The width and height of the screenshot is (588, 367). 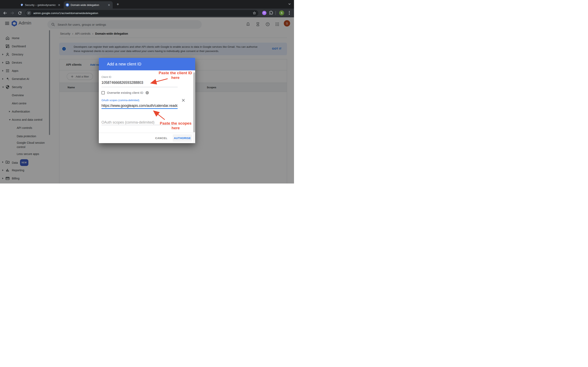 I want to click on overwrite-label: Overwrite existing client ID, so click(x=125, y=93).